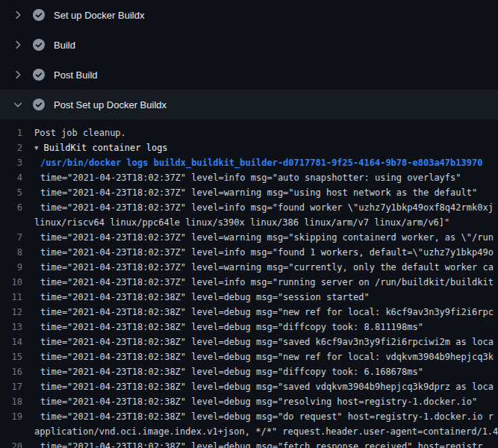  What do you see at coordinates (249, 444) in the screenshot?
I see `log-line: 20 time="2021-04-23T18:02:38Z" level=deb…` at bounding box center [249, 444].